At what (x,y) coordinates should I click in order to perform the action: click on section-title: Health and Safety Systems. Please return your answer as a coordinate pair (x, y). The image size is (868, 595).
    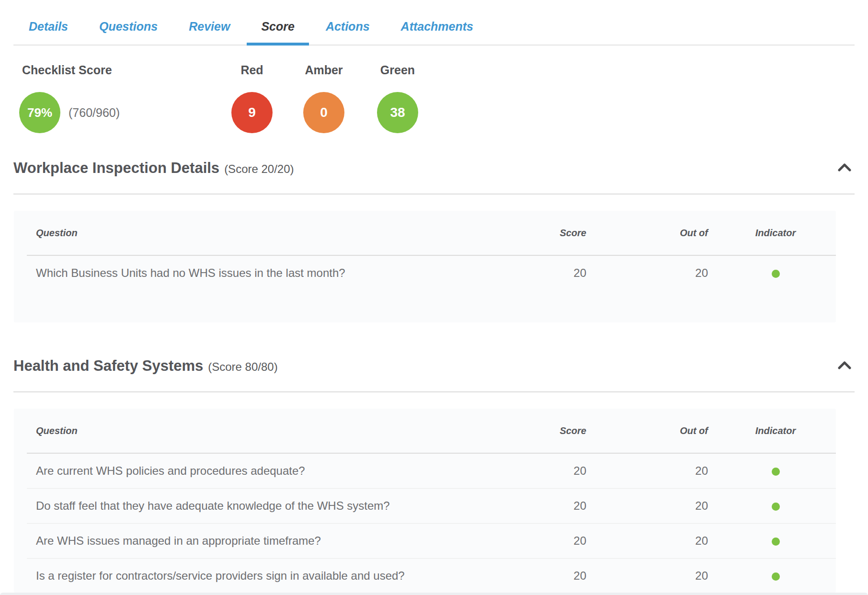
    Looking at the image, I should click on (108, 366).